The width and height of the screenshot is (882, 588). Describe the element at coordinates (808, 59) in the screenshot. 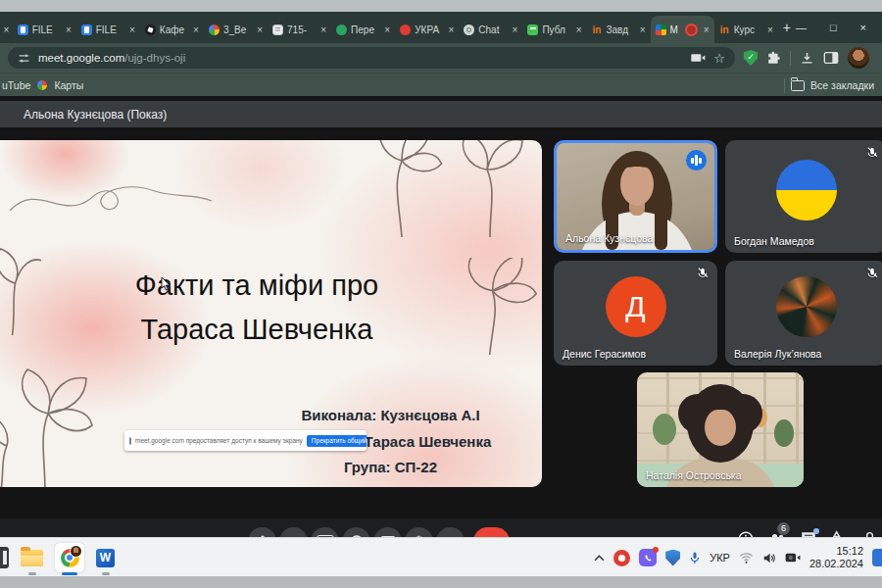

I see `downloads-icon` at that location.